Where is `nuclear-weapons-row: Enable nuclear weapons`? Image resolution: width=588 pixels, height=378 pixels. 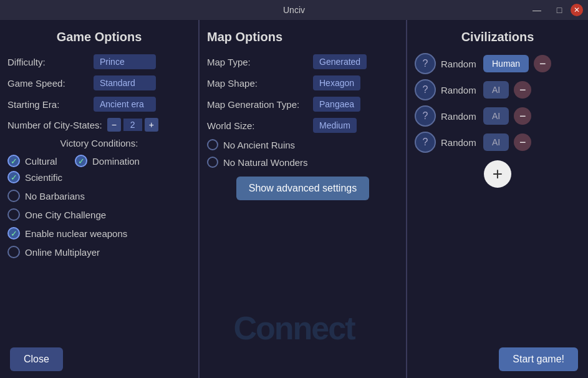
nuclear-weapons-row: Enable nuclear weapons is located at coordinates (99, 233).